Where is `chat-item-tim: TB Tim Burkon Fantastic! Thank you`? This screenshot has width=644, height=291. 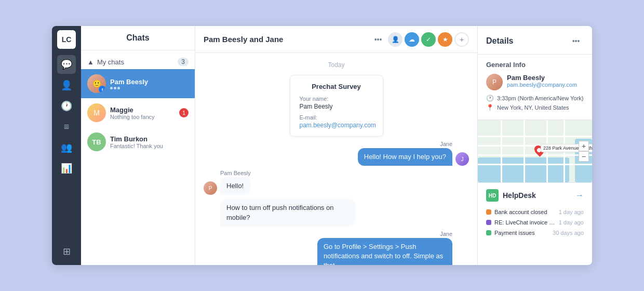
chat-item-tim: TB Tim Burkon Fantastic! Thank you is located at coordinates (138, 142).